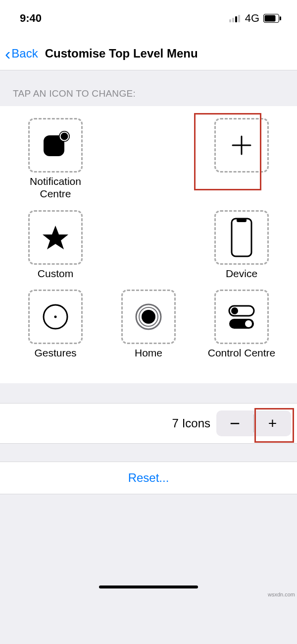  I want to click on slot-label: Device, so click(242, 274).